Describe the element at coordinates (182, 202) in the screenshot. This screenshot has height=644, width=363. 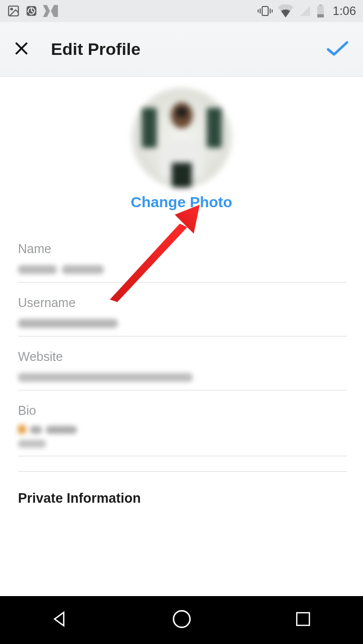
I see `change-photo-link: Change Photo` at that location.